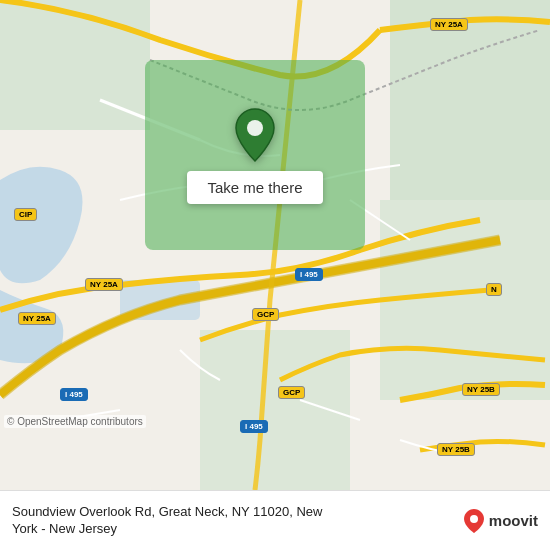 The width and height of the screenshot is (550, 550). What do you see at coordinates (232, 512) in the screenshot?
I see `address-line1: Soundview Overlook Rd, Great Neck, NY 11…` at bounding box center [232, 512].